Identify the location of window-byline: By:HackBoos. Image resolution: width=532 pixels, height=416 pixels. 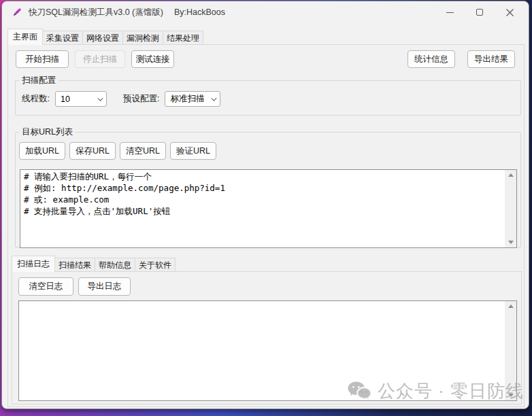
(200, 12).